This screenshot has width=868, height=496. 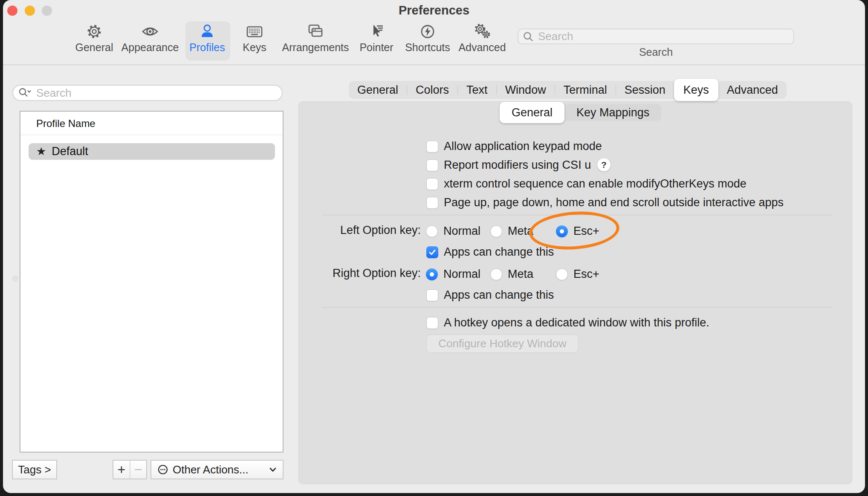 I want to click on radio-left-normal: Normal, so click(x=453, y=231).